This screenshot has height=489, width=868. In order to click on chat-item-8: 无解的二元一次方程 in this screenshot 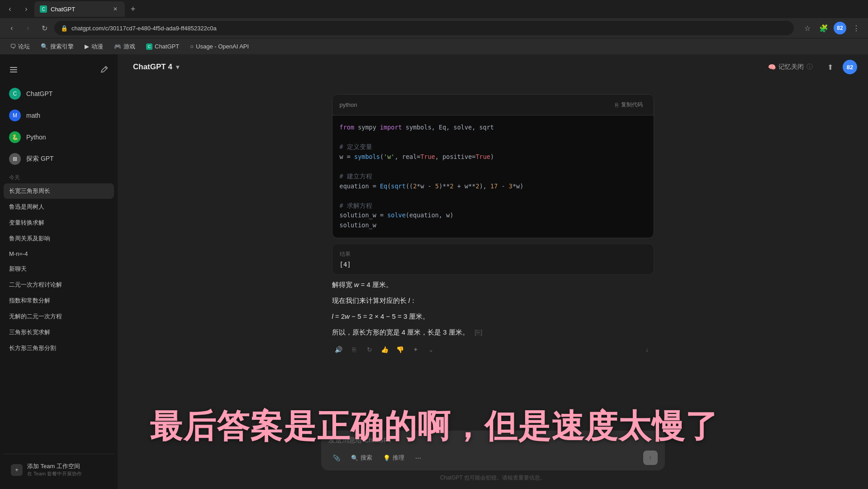, I will do `click(59, 316)`.